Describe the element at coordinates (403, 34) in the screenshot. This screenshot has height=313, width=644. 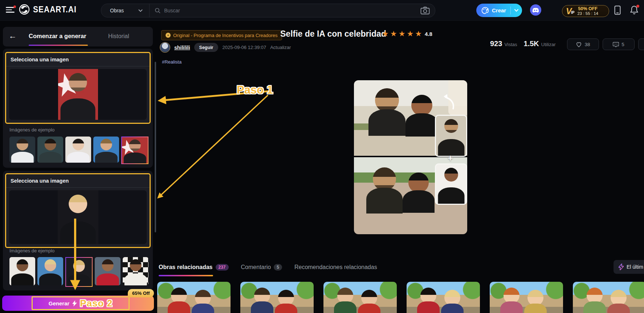
I see `rating-stars: ★★★★★` at that location.